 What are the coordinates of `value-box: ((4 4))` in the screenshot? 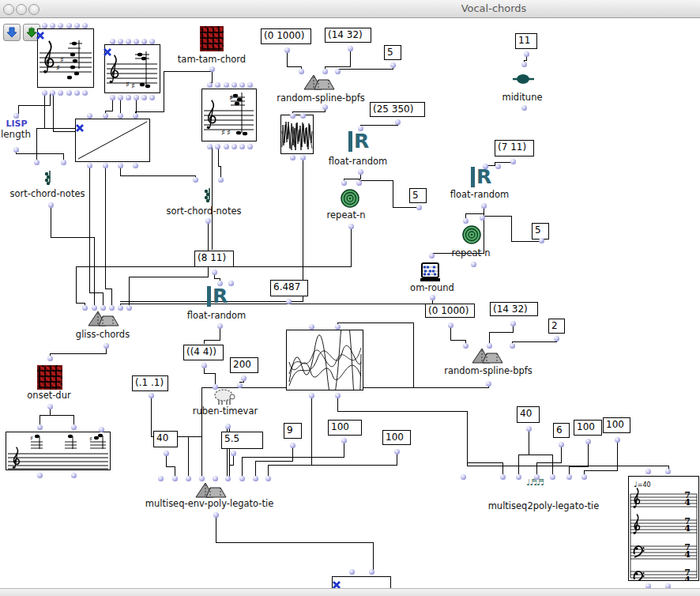 It's located at (204, 353).